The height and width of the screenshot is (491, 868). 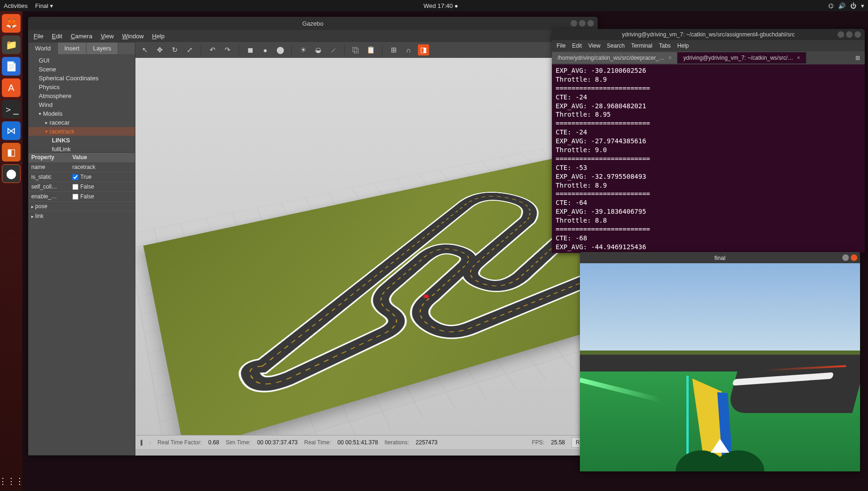 What do you see at coordinates (642, 46) in the screenshot?
I see `term-menu-terminal: Terminal` at bounding box center [642, 46].